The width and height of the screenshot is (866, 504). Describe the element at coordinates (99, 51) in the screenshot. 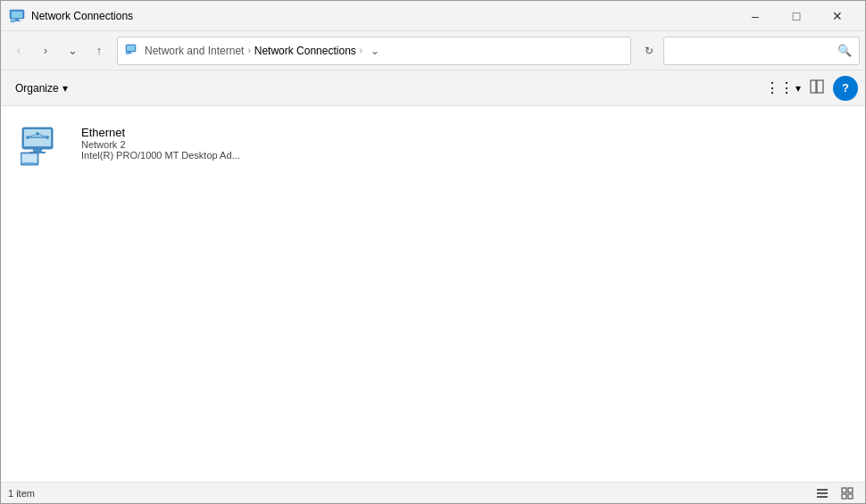

I see `up-button: ↑` at that location.